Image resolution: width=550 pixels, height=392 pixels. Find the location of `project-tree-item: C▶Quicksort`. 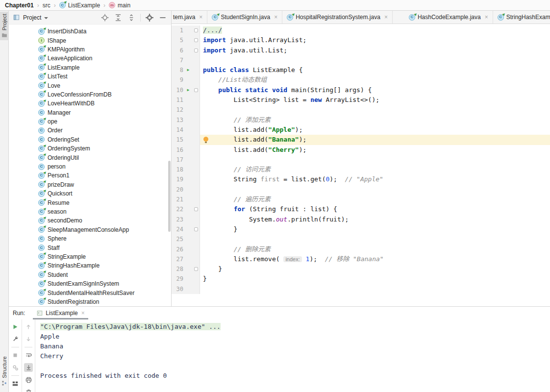

project-tree-item: C▶Quicksort is located at coordinates (90, 194).